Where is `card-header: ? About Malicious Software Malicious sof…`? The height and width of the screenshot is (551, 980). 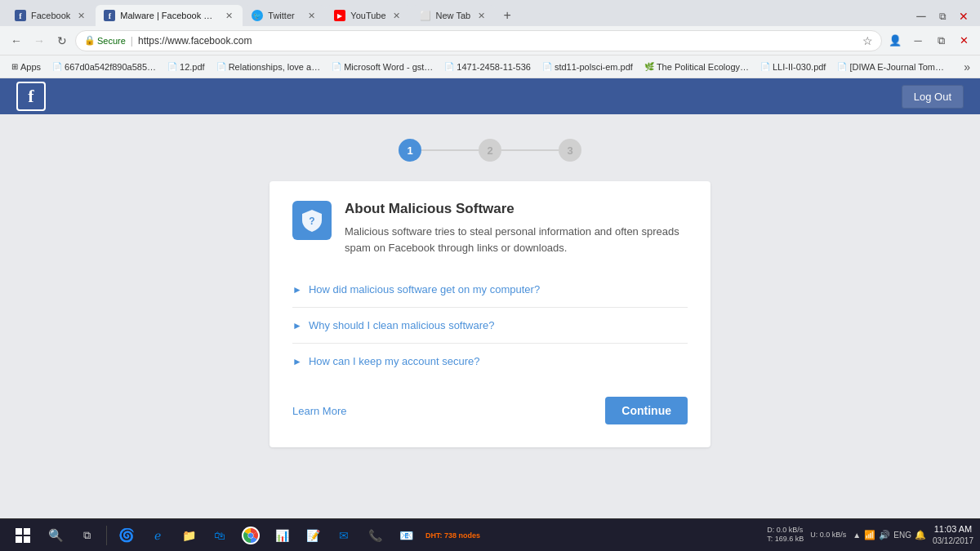
card-header: ? About Malicious Software Malicious sof… is located at coordinates (490, 229).